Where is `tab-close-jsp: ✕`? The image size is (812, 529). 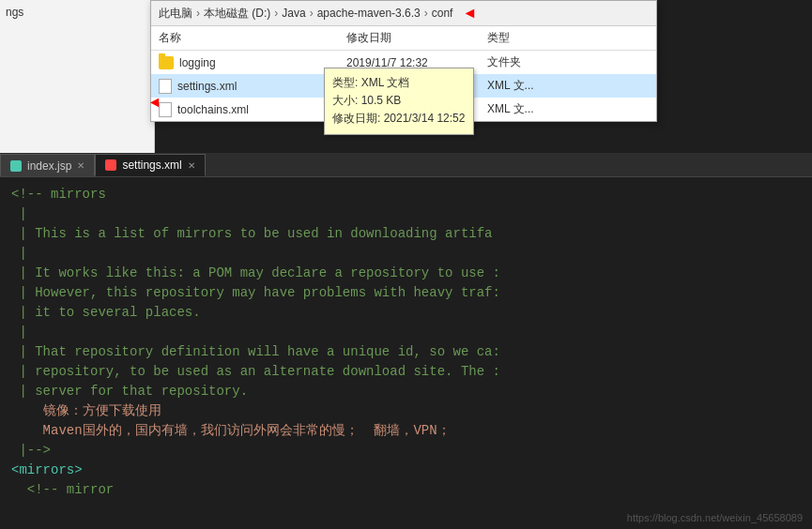
tab-close-jsp: ✕ is located at coordinates (81, 165).